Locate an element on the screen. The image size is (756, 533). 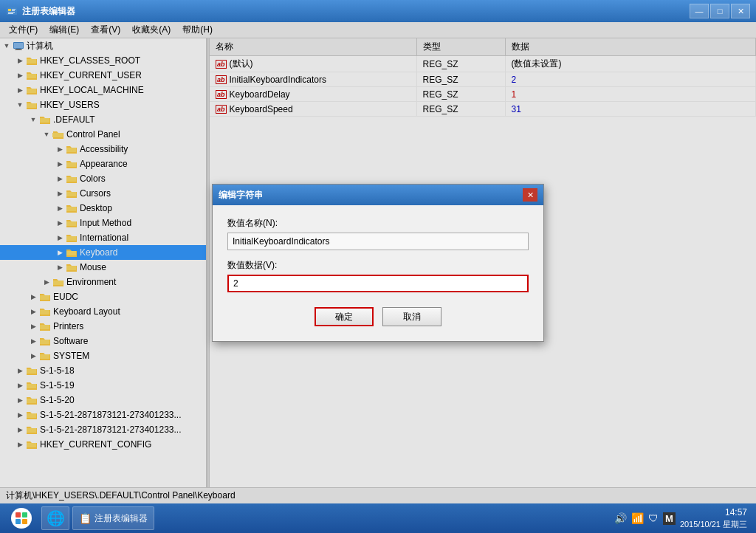
clock: 14:57 2015/10/21 星期三 is located at coordinates (713, 518).